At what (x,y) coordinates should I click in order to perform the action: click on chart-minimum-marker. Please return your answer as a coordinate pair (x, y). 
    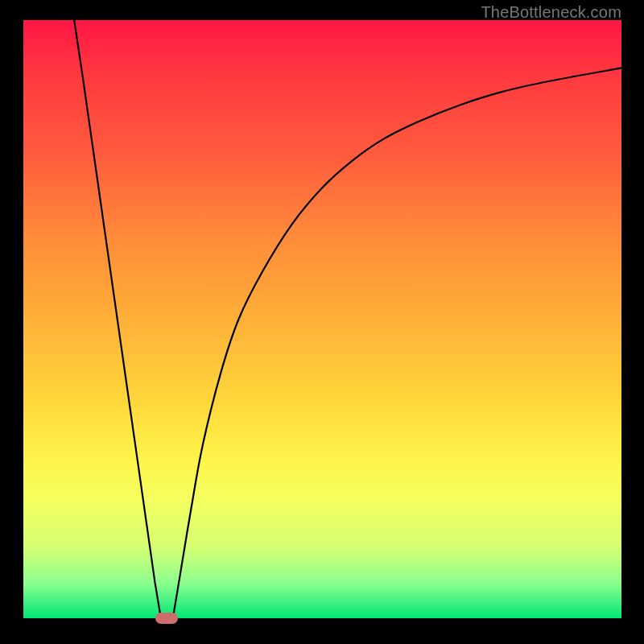
    Looking at the image, I should click on (167, 618).